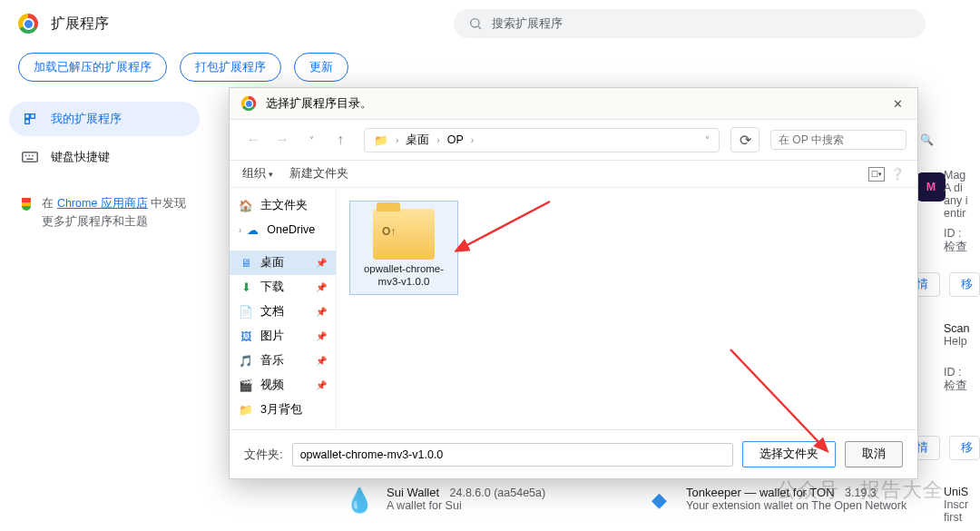  What do you see at coordinates (404, 276) in the screenshot?
I see `folder-label: opwallet-chrome-mv3-v1.0.0` at bounding box center [404, 276].